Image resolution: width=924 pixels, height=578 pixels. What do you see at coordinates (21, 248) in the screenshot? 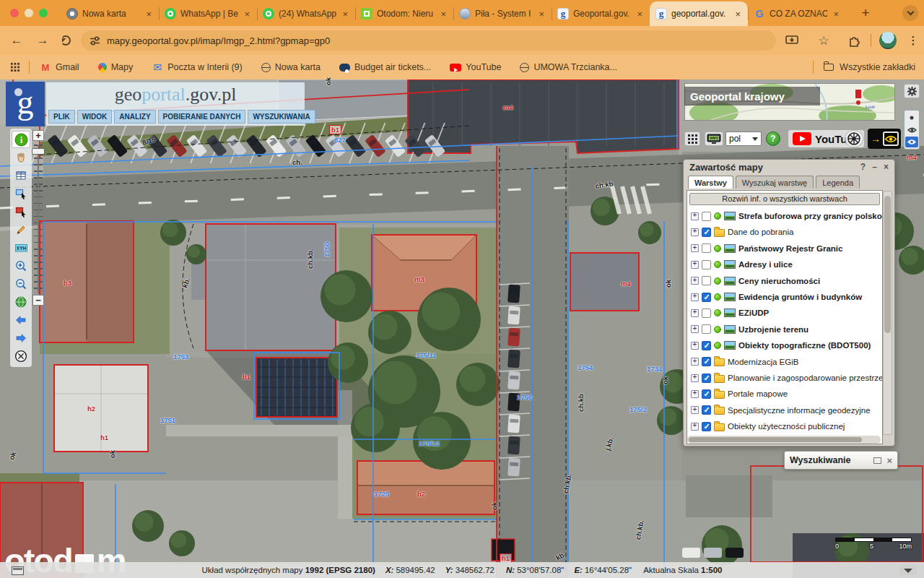
I see `tool-xyh-button: XYH` at bounding box center [21, 248].